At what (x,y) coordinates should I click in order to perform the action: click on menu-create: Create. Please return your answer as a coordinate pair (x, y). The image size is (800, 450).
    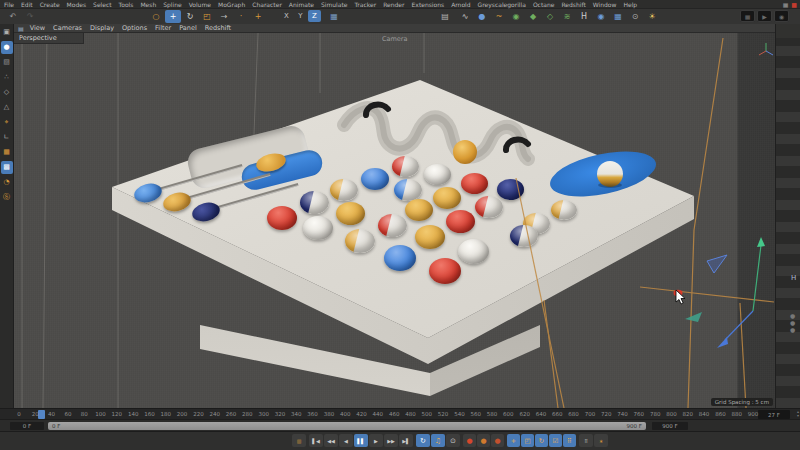
    Looking at the image, I should click on (50, 4).